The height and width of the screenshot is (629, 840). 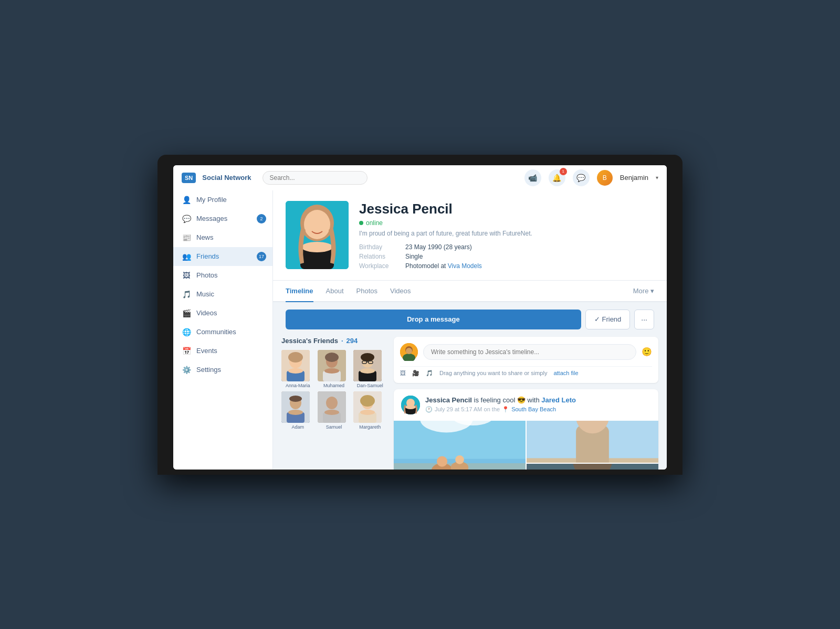 I want to click on profile-details: Birthday 23 May 1990 (28 years) Relation…, so click(x=507, y=257).